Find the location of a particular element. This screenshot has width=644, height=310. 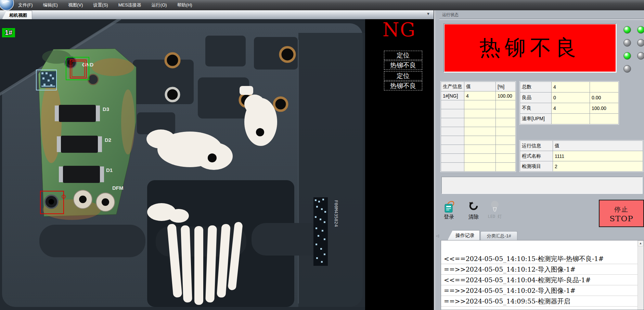

camera-index-badge: 1# is located at coordinates (9, 33).